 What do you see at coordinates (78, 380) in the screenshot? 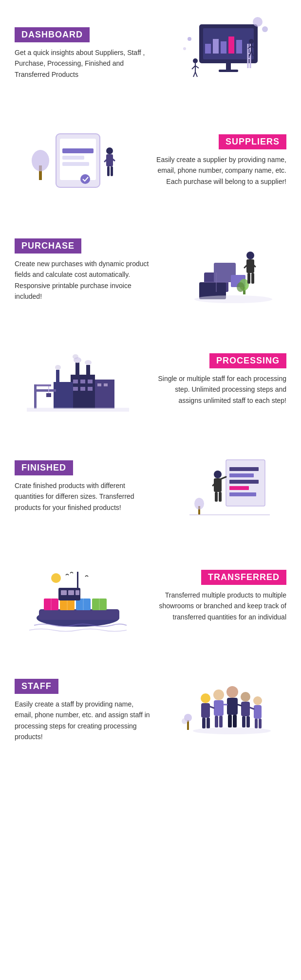
I see `processing-illustration` at bounding box center [78, 380].